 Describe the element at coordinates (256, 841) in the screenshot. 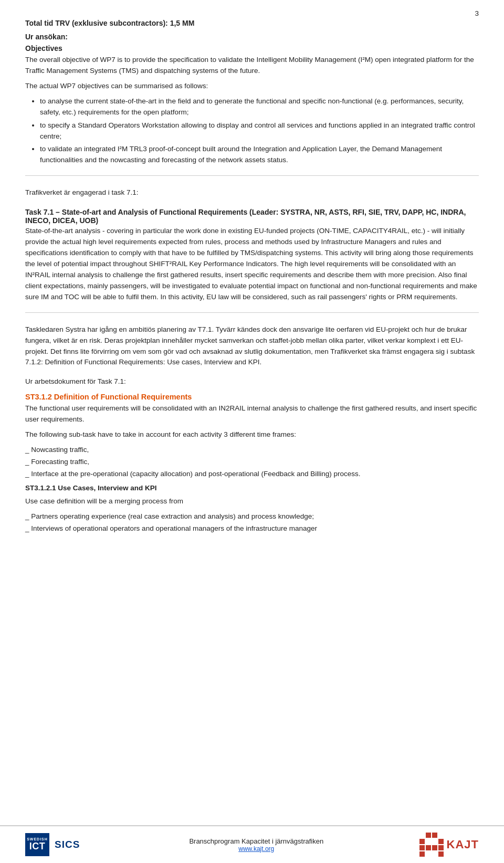

I see `footer-program: Branschprogram Kapacitet i järnvägstrafi…` at that location.